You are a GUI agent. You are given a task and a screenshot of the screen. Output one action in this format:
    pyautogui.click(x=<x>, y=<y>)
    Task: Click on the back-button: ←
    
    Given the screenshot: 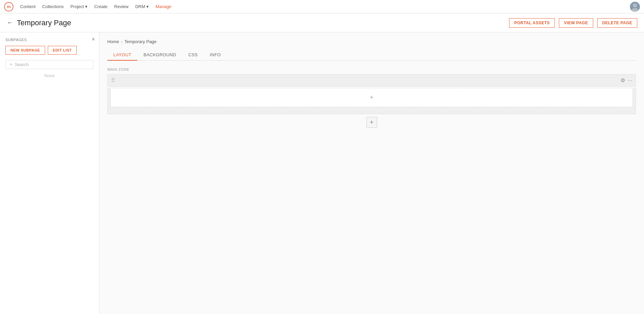 What is the action you would take?
    pyautogui.click(x=10, y=23)
    